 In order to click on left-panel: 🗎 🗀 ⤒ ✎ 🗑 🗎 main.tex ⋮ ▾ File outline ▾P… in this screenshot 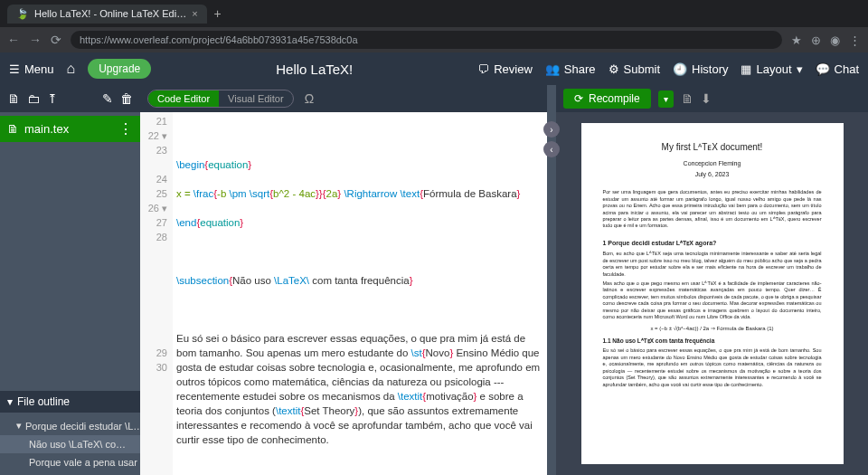, I will do `click(71, 280)`.